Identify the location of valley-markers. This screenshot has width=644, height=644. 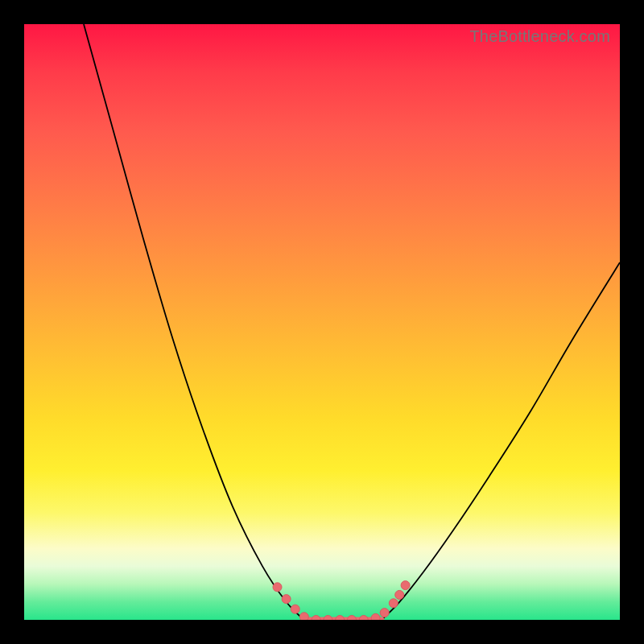
(341, 601).